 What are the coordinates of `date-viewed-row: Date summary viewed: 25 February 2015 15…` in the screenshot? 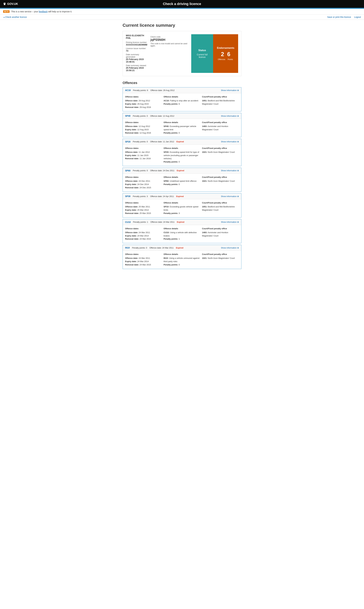 It's located at (136, 68).